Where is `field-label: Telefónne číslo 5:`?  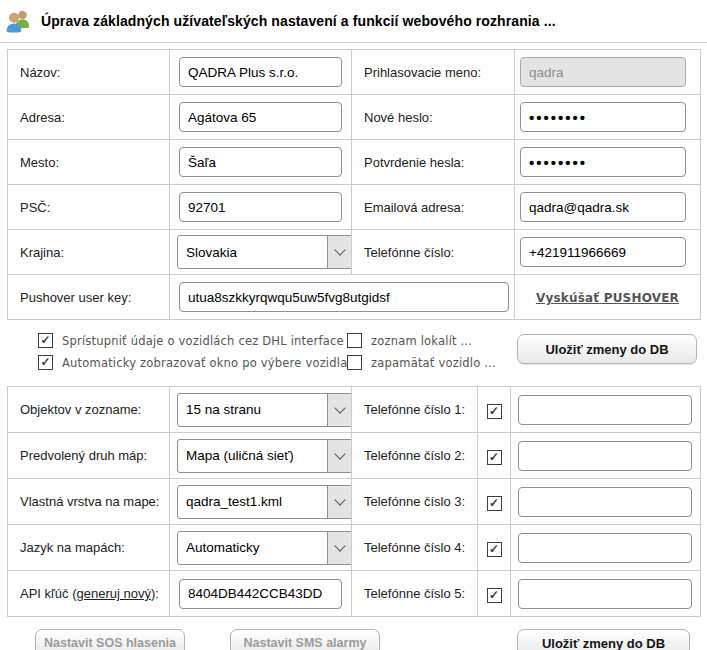
field-label: Telefónne číslo 5: is located at coordinates (415, 594).